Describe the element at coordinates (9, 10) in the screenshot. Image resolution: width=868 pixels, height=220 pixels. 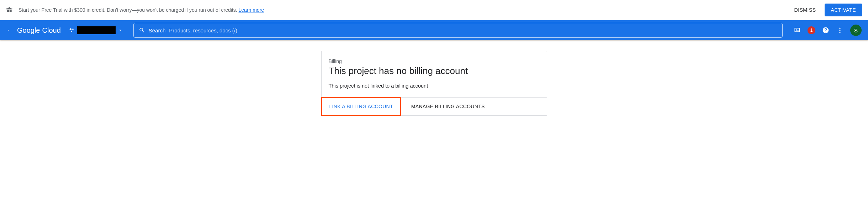
I see `gift-icon` at that location.